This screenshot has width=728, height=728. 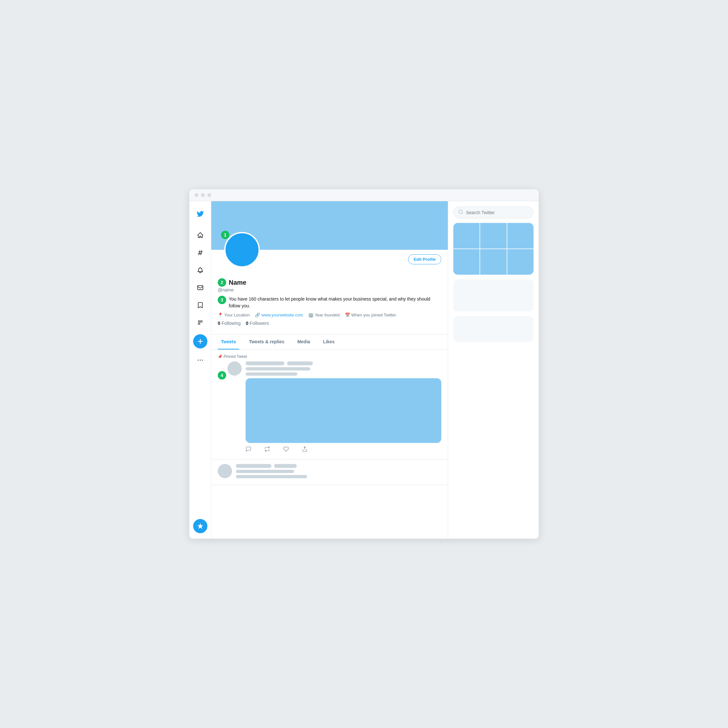 I want to click on year-text: Year founded, so click(x=327, y=315).